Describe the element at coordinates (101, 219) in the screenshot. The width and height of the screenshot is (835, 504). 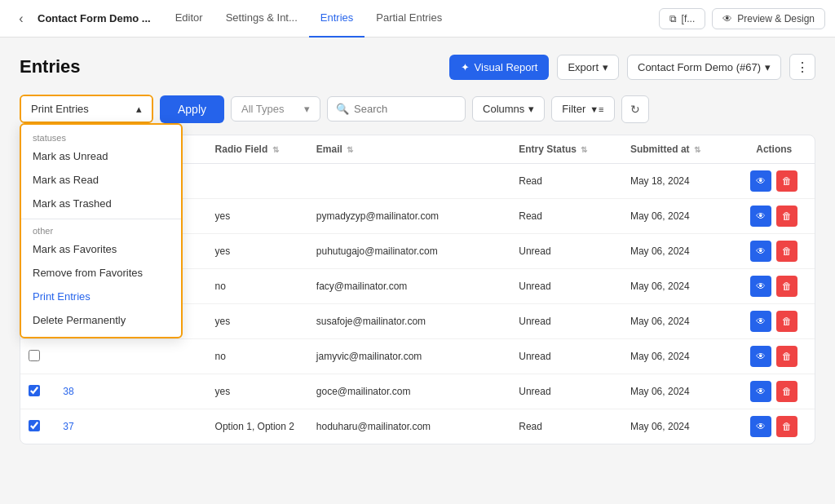
I see `menu-divider` at that location.